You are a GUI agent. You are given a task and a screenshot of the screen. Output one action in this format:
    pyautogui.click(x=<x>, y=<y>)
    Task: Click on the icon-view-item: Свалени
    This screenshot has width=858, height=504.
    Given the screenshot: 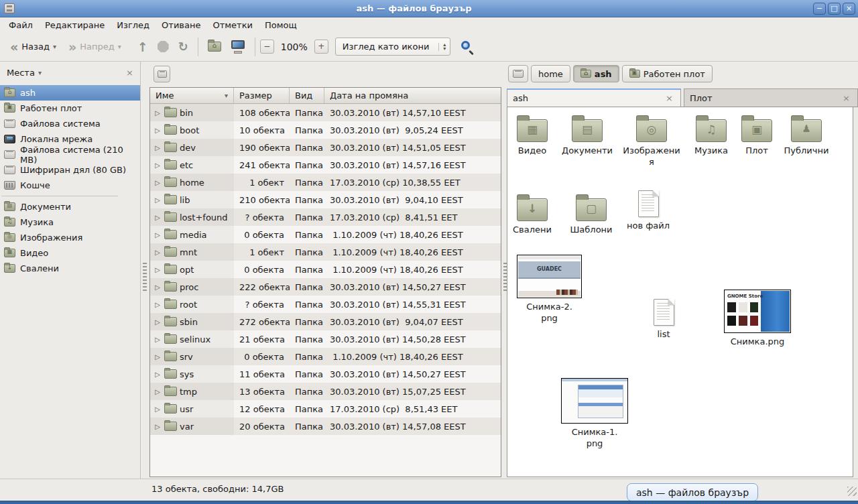 What is the action you would take?
    pyautogui.click(x=532, y=214)
    